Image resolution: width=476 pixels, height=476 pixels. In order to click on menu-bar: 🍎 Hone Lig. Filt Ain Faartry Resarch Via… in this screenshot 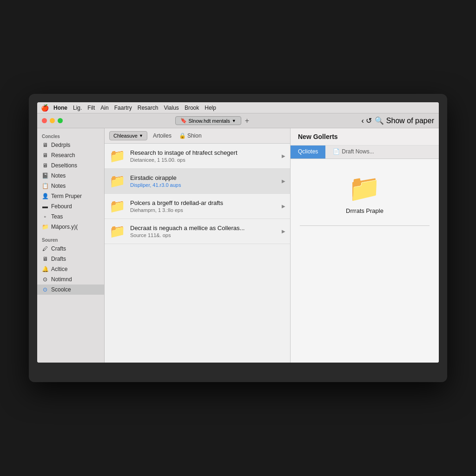, I will do `click(238, 108)`.